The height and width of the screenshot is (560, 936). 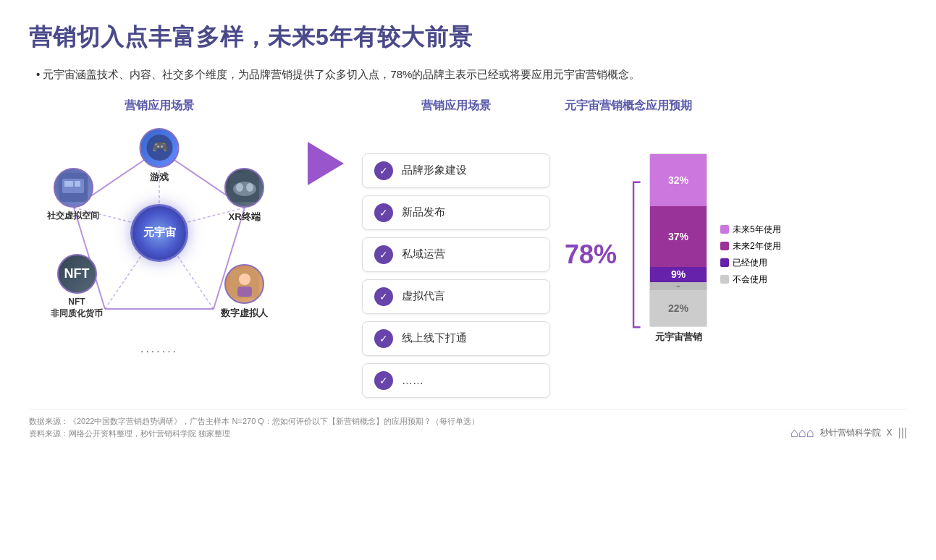 What do you see at coordinates (751, 263) in the screenshot?
I see `legend-item-2: 已经使用` at bounding box center [751, 263].